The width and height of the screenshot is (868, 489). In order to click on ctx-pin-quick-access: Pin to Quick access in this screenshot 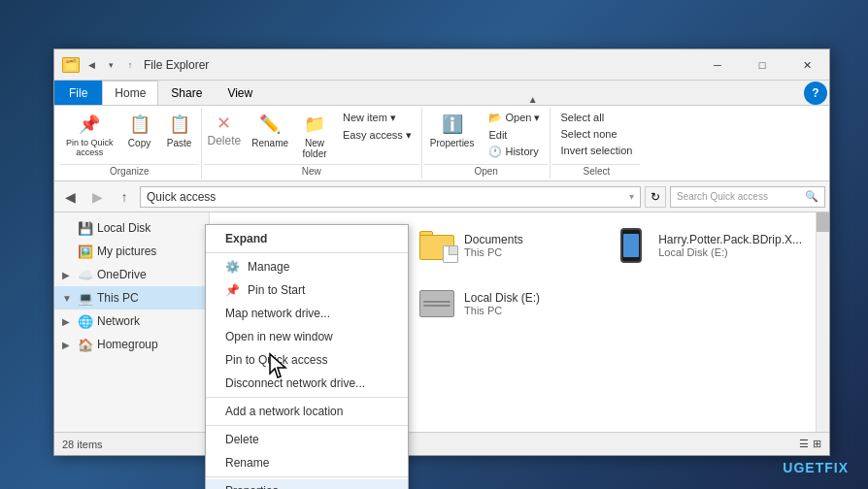, I will do `click(307, 360)`.